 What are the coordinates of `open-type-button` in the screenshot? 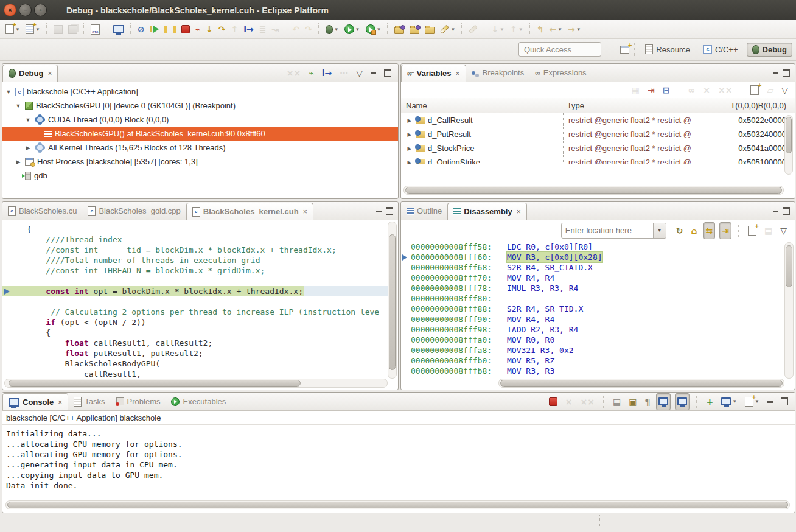 It's located at (414, 29).